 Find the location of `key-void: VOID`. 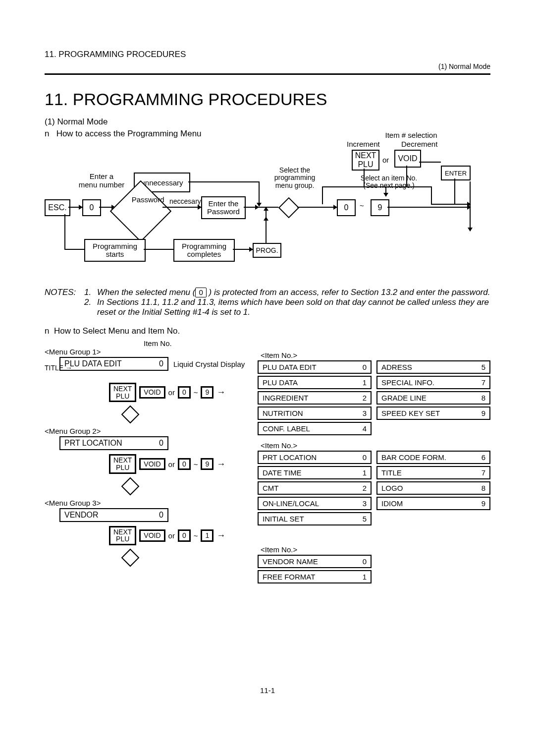

key-void: VOID is located at coordinates (408, 159).